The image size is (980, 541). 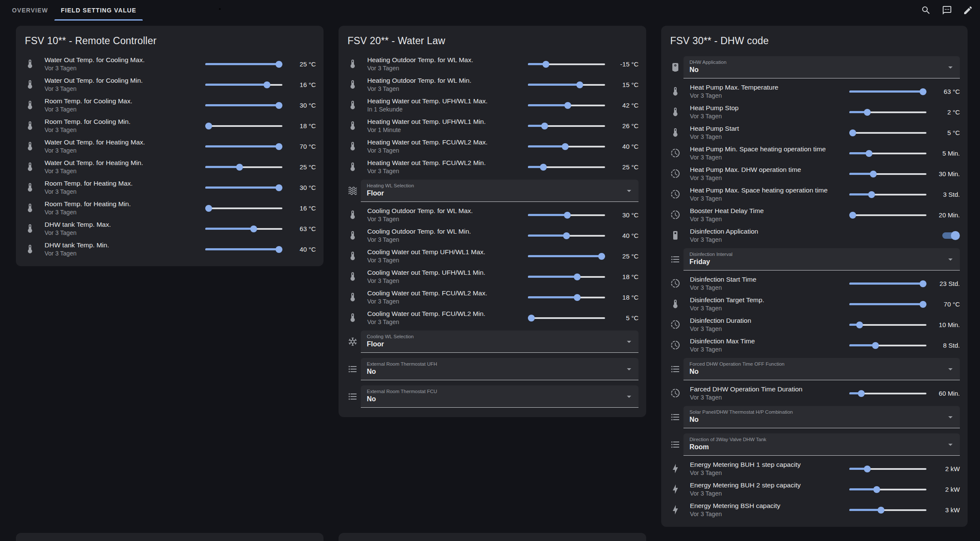 What do you see at coordinates (99, 10) in the screenshot?
I see `tab-field-setting-value: FIELD SETTING VALUE` at bounding box center [99, 10].